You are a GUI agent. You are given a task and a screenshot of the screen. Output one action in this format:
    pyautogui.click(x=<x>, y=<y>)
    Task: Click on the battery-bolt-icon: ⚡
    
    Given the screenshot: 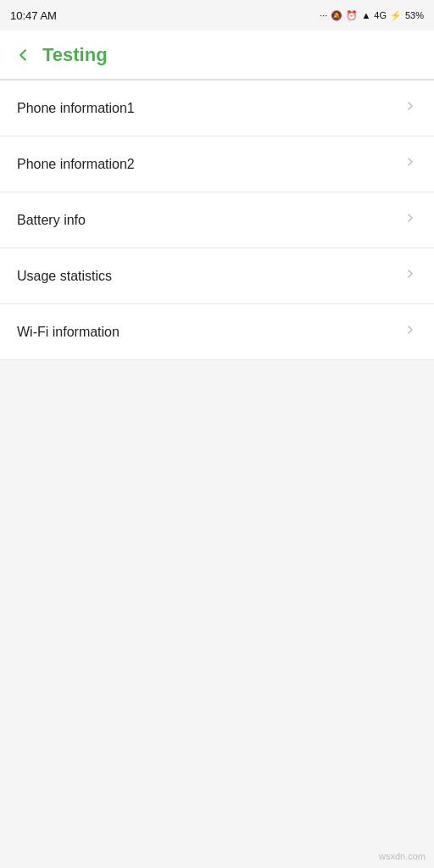 What is the action you would take?
    pyautogui.click(x=396, y=15)
    